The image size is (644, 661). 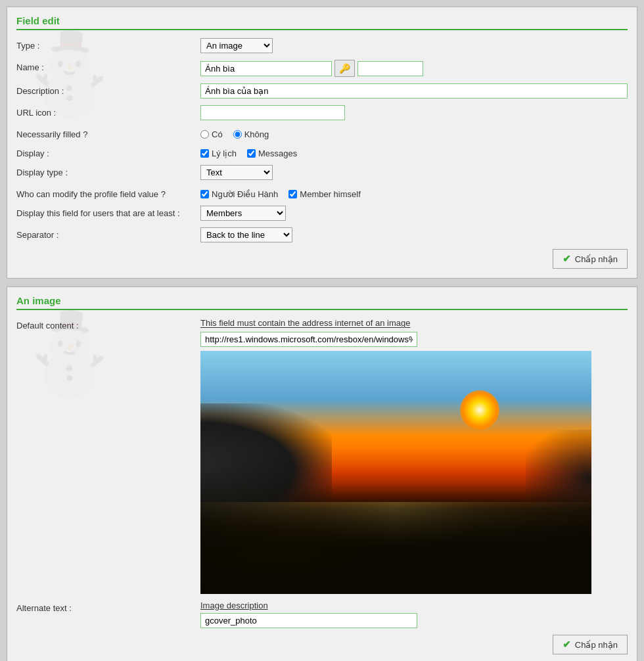 What do you see at coordinates (330, 194) in the screenshot?
I see `who-modify-member-text: Member himself` at bounding box center [330, 194].